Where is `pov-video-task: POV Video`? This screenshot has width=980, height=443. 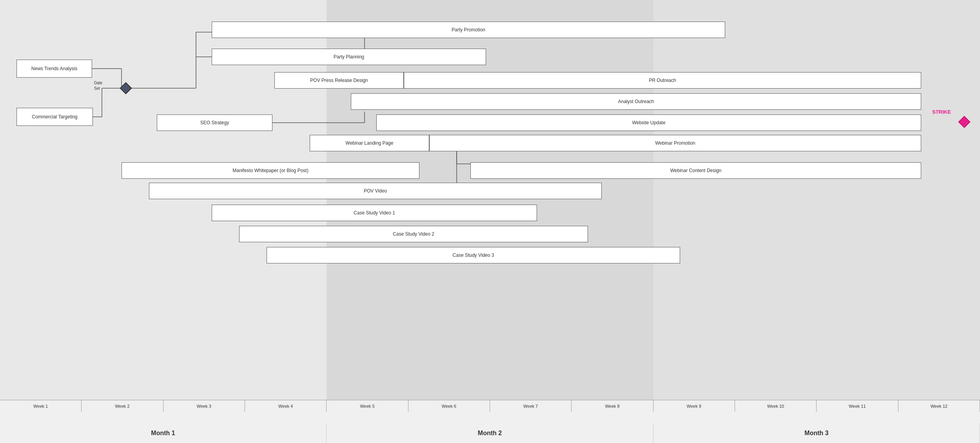
pov-video-task: POV Video is located at coordinates (376, 191).